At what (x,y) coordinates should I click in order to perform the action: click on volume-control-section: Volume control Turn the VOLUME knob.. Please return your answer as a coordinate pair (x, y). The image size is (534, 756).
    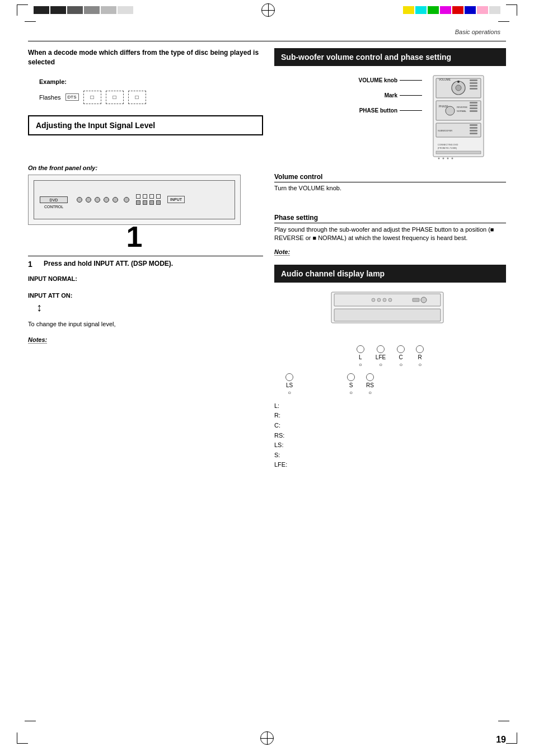
    Looking at the image, I should click on (390, 182).